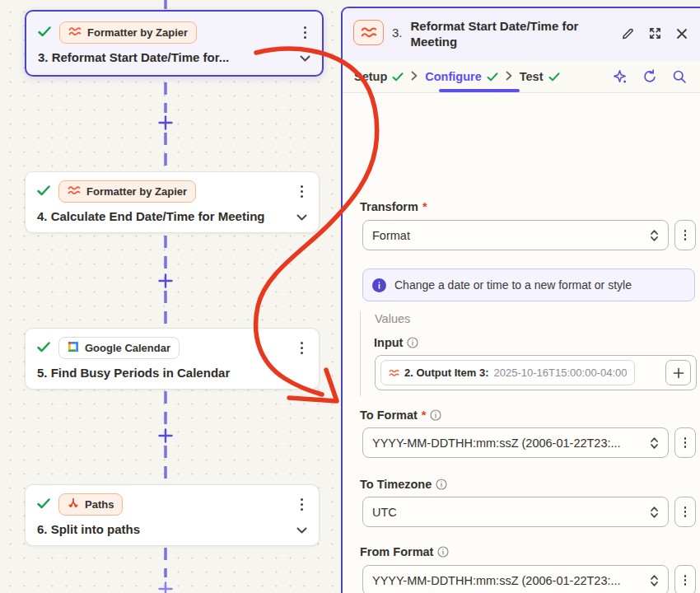  What do you see at coordinates (379, 77) in the screenshot?
I see `tab-setup: Setup` at bounding box center [379, 77].